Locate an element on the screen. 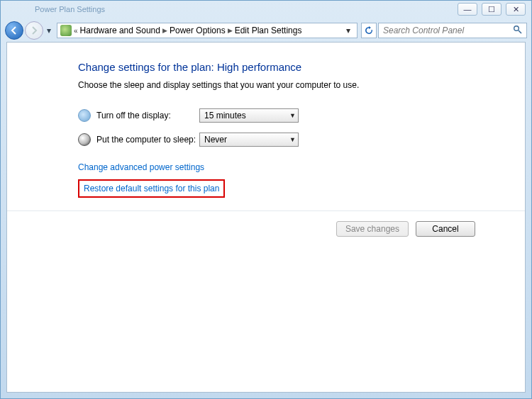  sleep-label: Put the computer to sleep: is located at coordinates (148, 140).